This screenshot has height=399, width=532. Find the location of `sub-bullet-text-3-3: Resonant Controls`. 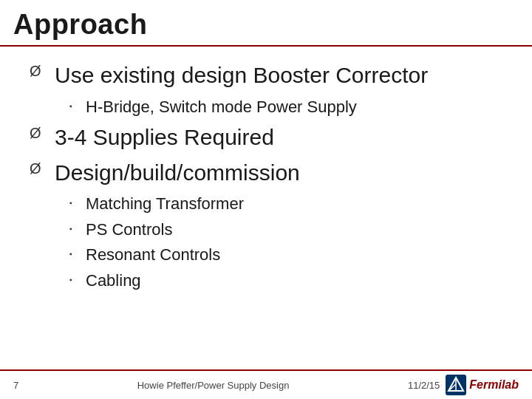

sub-bullet-text-3-3: Resonant Controls is located at coordinates (153, 256).